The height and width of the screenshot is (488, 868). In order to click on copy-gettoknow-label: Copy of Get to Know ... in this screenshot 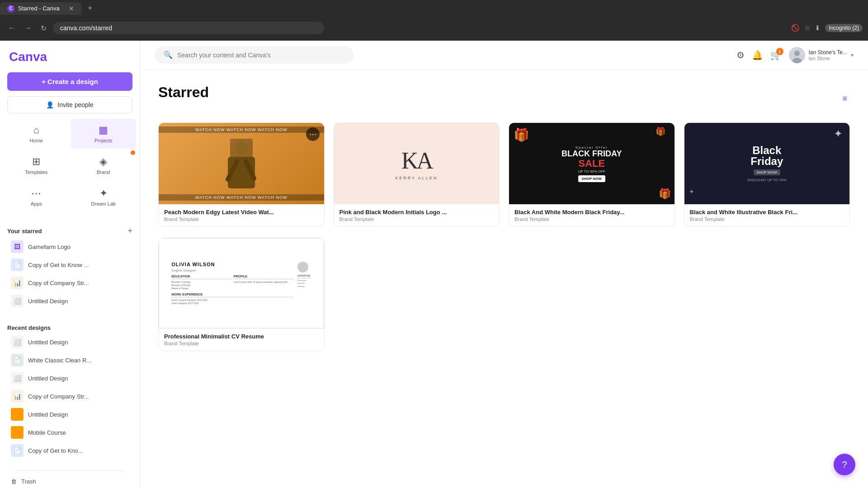, I will do `click(58, 265)`.